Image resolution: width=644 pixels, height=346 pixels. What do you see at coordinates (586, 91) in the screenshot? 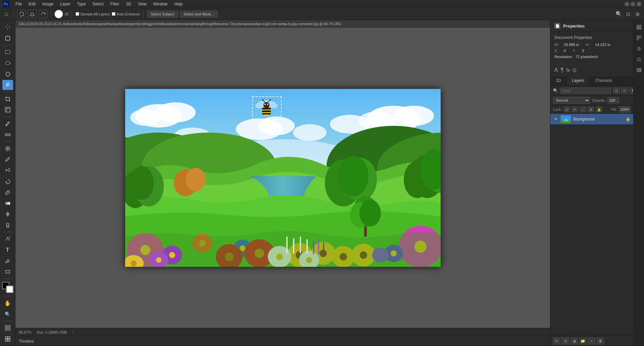
I see `layers-search-input` at bounding box center [586, 91].